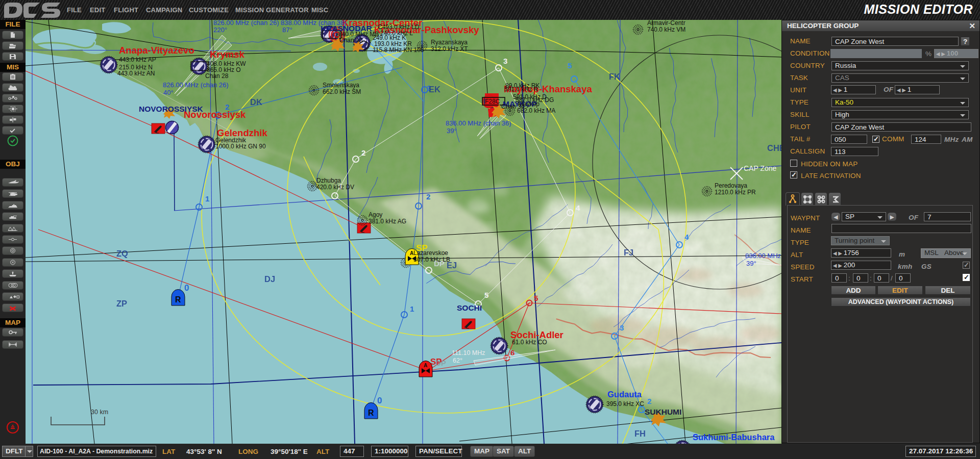 Image resolution: width=980 pixels, height=459 pixels. I want to click on svg-text: FH, so click(640, 434).